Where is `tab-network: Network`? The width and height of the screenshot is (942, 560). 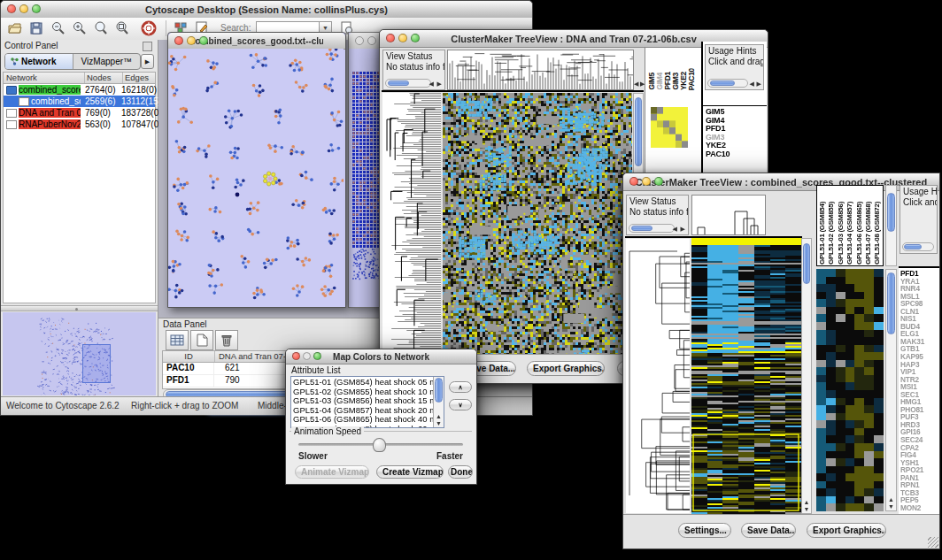 tab-network: Network is located at coordinates (39, 62).